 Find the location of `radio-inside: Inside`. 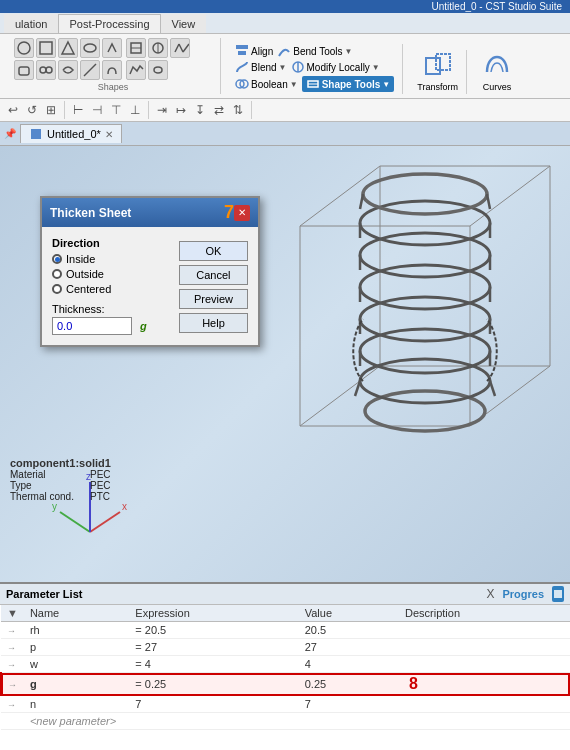

radio-inside: Inside is located at coordinates (112, 259).